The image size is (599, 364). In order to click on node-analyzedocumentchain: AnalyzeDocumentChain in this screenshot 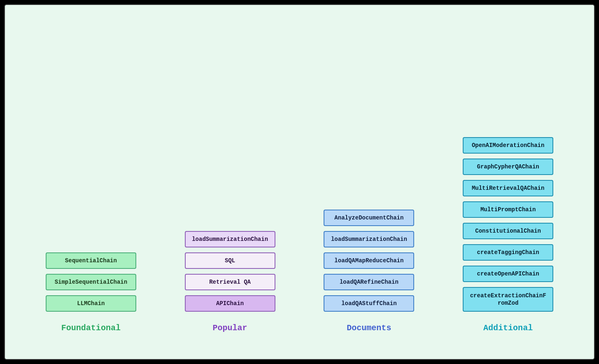, I will do `click(369, 218)`.